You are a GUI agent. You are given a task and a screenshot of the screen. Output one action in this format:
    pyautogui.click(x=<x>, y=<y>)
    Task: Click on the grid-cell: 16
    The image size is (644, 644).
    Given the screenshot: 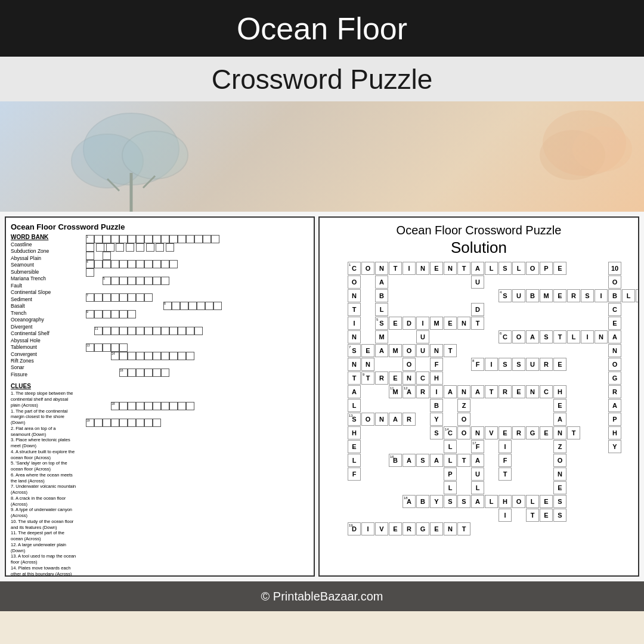 What is the action you would take?
    pyautogui.click(x=123, y=373)
    